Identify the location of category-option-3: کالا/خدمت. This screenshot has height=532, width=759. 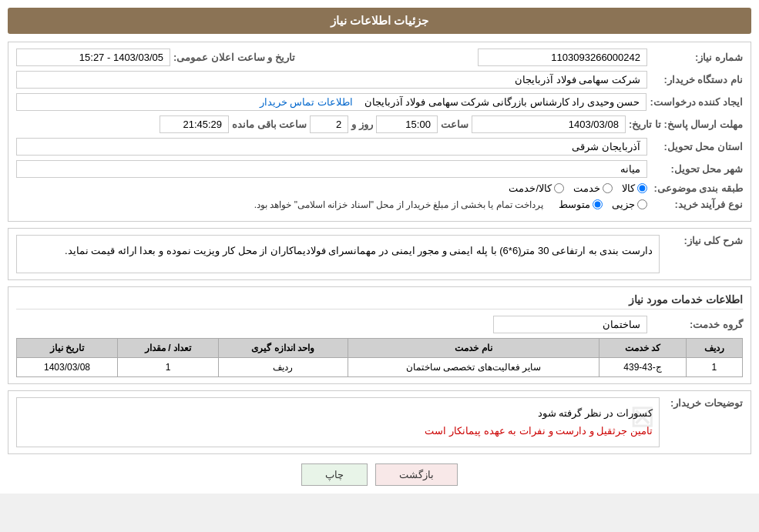
(536, 188).